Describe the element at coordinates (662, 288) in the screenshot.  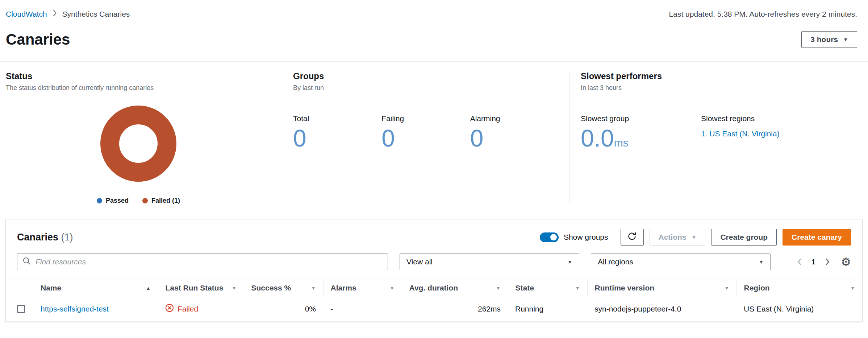
I see `column-header-runtime-version: Runtime version▼` at that location.